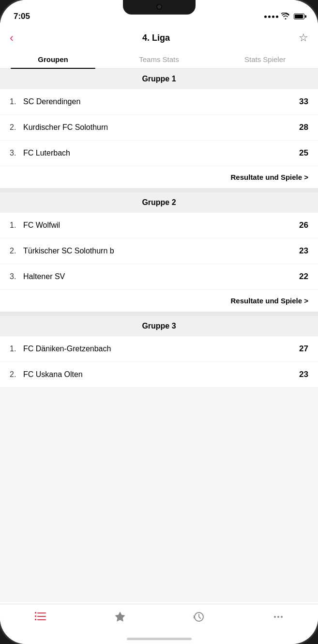  I want to click on nav-history, so click(199, 618).